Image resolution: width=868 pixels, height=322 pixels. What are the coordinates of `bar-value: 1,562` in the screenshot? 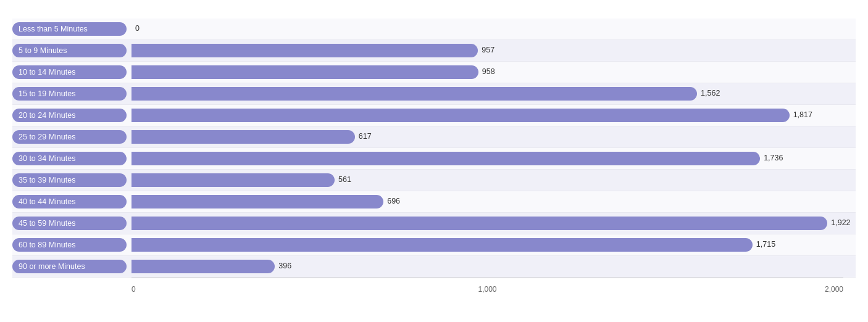 It's located at (710, 93).